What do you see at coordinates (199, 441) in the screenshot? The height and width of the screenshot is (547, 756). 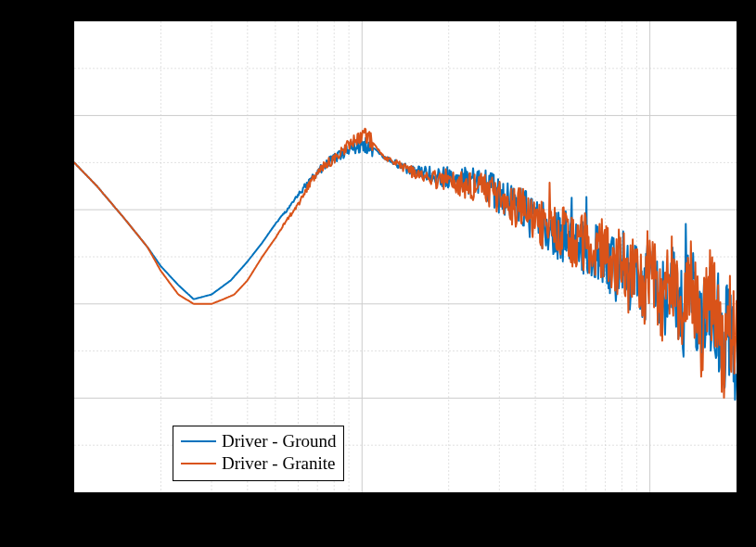 I see `legend-swatch-ground` at bounding box center [199, 441].